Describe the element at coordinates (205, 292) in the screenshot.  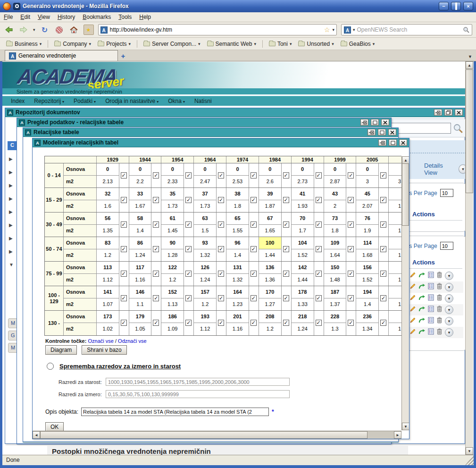
I see `osnova-value-cell: 157` at that location.